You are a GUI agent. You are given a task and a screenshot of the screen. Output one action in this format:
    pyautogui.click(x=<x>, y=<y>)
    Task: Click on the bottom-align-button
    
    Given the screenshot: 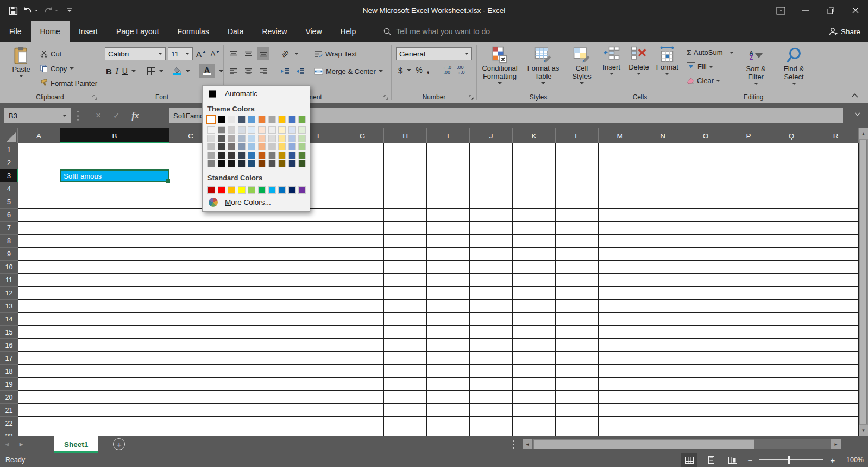 What is the action you would take?
    pyautogui.click(x=263, y=54)
    